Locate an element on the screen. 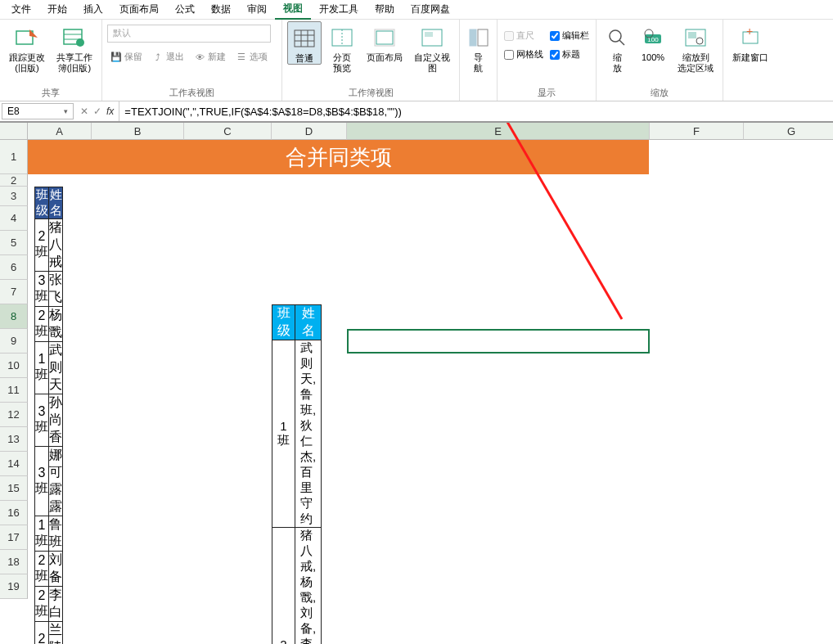  zoom-100-icon: 100 is located at coordinates (653, 38).